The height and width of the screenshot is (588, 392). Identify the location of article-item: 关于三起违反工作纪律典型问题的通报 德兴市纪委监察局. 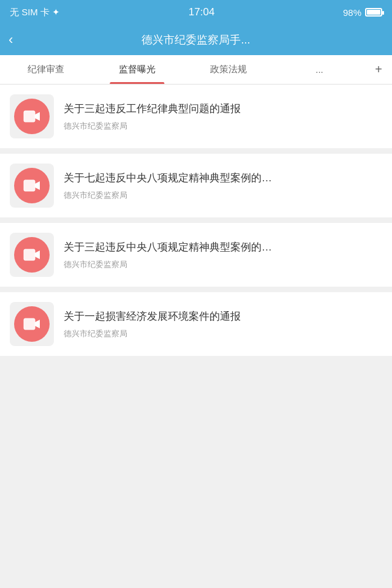
(196, 116).